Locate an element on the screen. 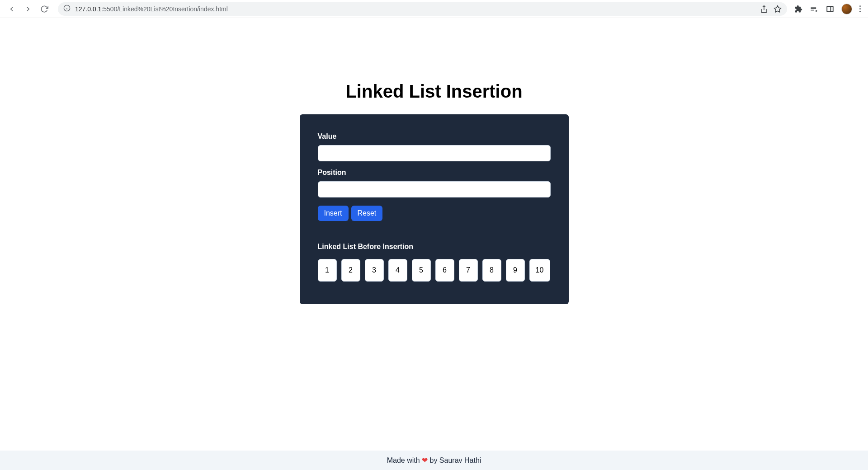  button-row: Insert Reset is located at coordinates (434, 213).